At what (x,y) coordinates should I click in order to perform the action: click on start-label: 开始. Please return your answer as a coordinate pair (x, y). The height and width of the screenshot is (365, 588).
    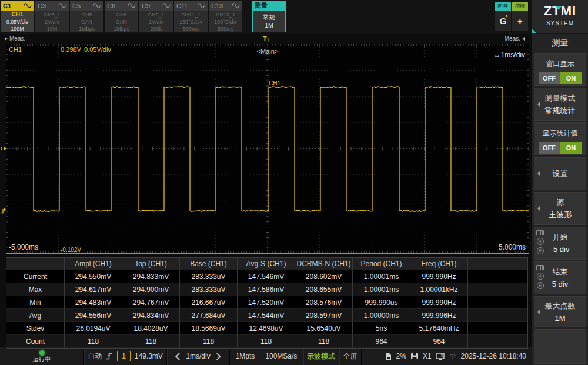
    Looking at the image, I should click on (560, 237).